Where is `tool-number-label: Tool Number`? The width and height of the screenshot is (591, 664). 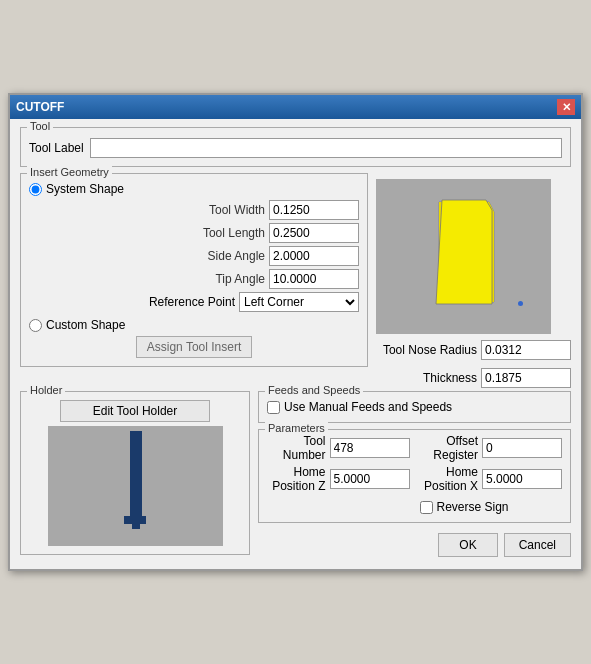 tool-number-label: Tool Number is located at coordinates (296, 448).